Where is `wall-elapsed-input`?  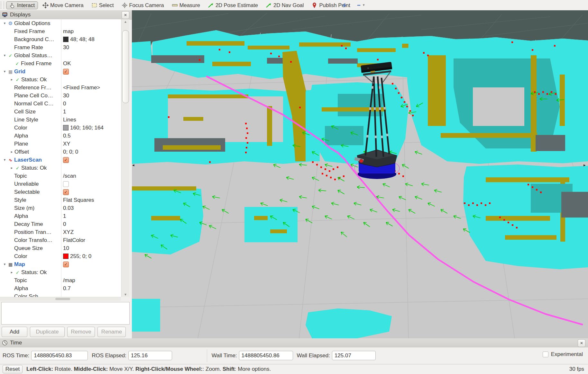
wall-elapsed-input is located at coordinates (354, 355).